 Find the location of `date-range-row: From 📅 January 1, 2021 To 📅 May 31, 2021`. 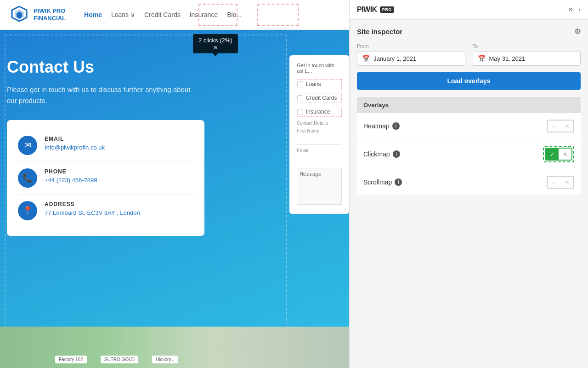

date-range-row: From 📅 January 1, 2021 To 📅 May 31, 2021 is located at coordinates (469, 54).